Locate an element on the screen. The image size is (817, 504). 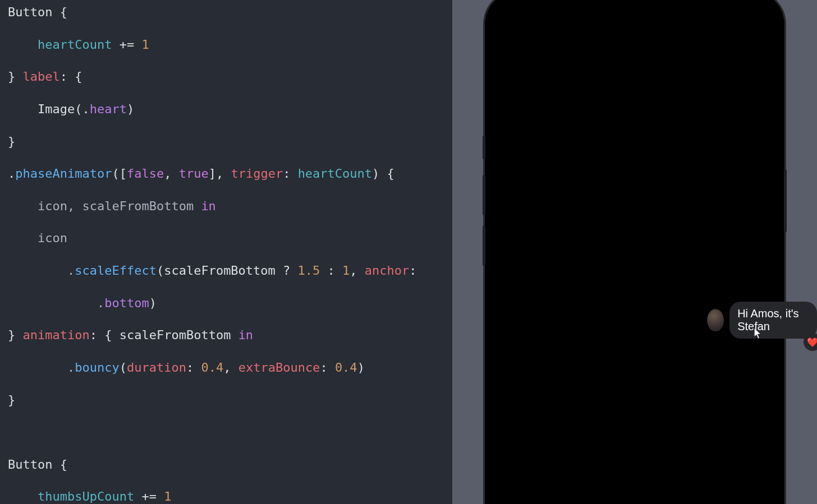
code-line: .phaseAnimator([false, true], trigger: h… is located at coordinates (226, 174).